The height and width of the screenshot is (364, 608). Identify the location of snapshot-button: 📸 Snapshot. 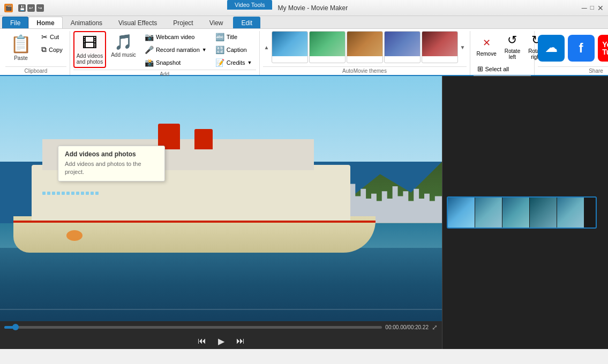
(176, 63).